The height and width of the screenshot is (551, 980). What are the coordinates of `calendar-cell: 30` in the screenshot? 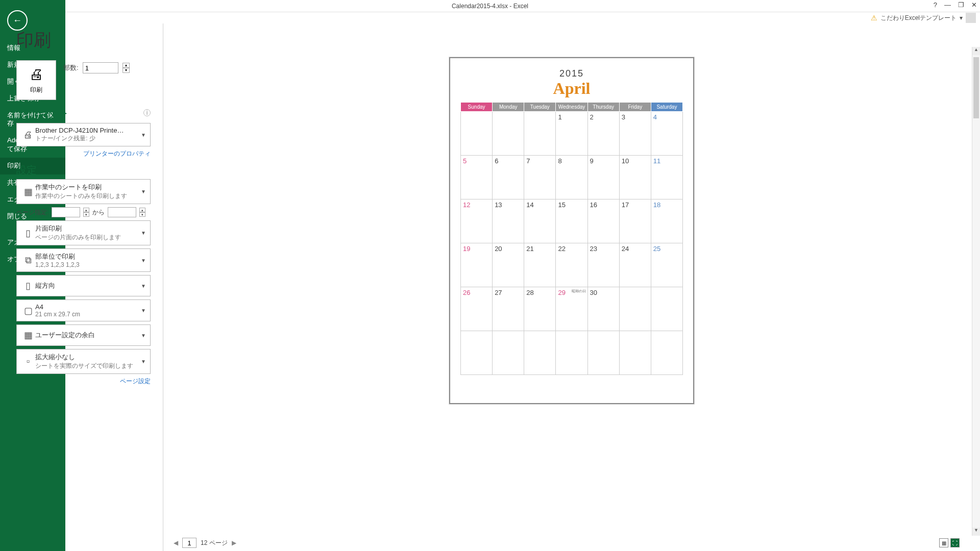 It's located at (603, 309).